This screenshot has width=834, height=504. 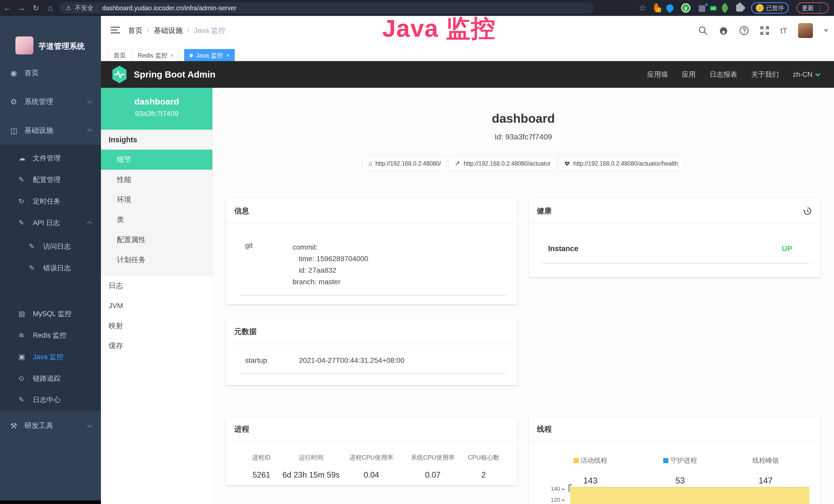 I want to click on sidebar-item-dev-tools: ⚒ 研发工具, so click(x=50, y=426).